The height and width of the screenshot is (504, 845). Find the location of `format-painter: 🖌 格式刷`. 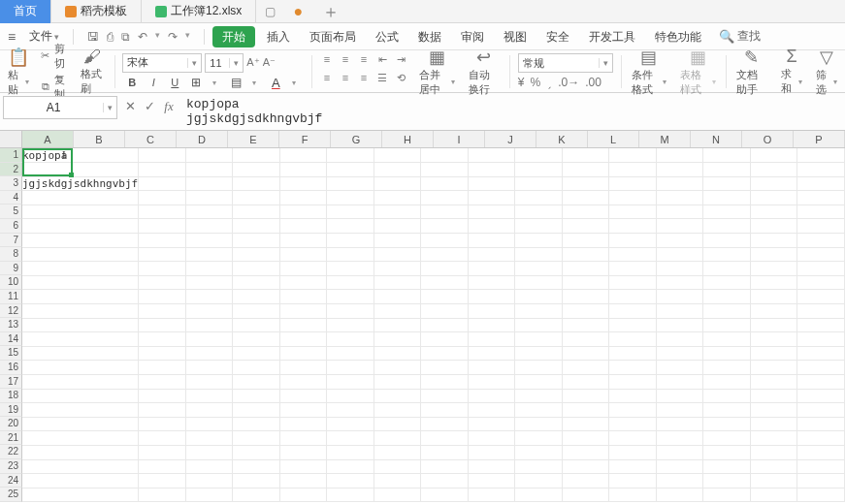

format-painter: 🖌 格式刷 is located at coordinates (92, 72).